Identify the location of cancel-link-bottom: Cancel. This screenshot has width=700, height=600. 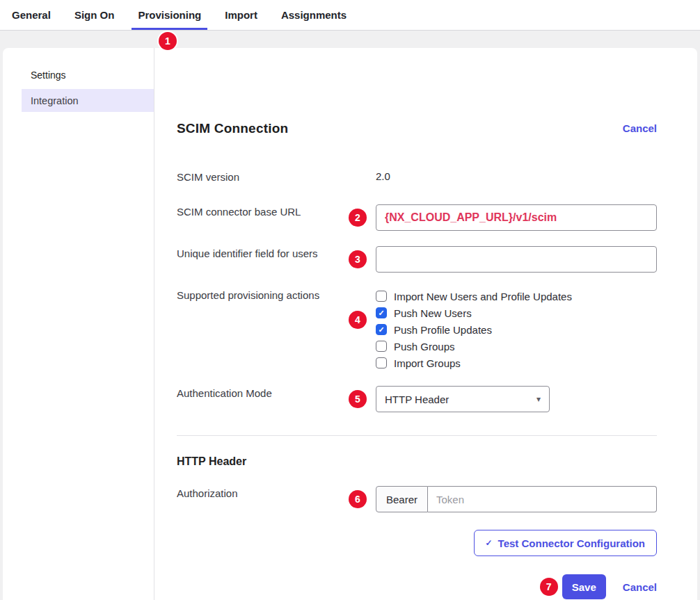
(640, 587).